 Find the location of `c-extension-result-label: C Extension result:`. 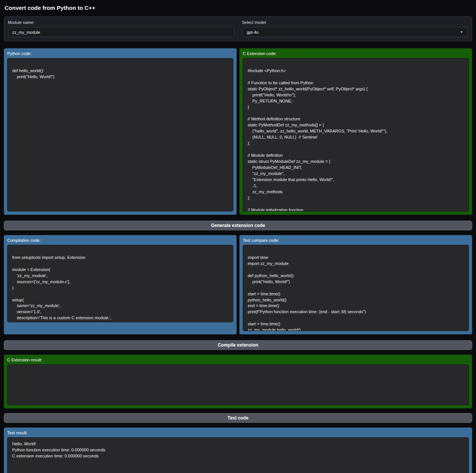

c-extension-result-label: C Extension result: is located at coordinates (238, 360).